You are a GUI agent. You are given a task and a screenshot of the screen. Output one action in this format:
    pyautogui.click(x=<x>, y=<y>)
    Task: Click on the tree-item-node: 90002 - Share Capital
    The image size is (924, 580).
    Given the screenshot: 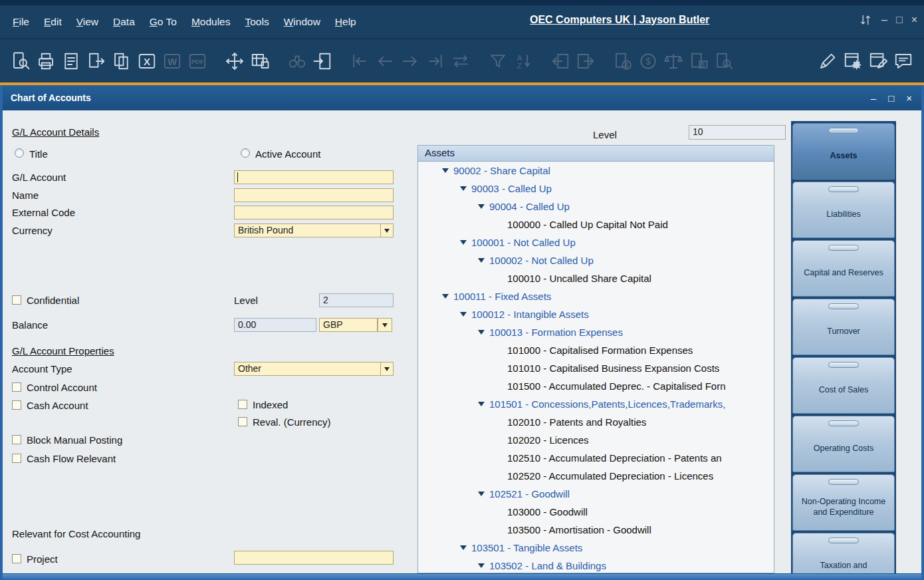 What is the action you would take?
    pyautogui.click(x=596, y=170)
    